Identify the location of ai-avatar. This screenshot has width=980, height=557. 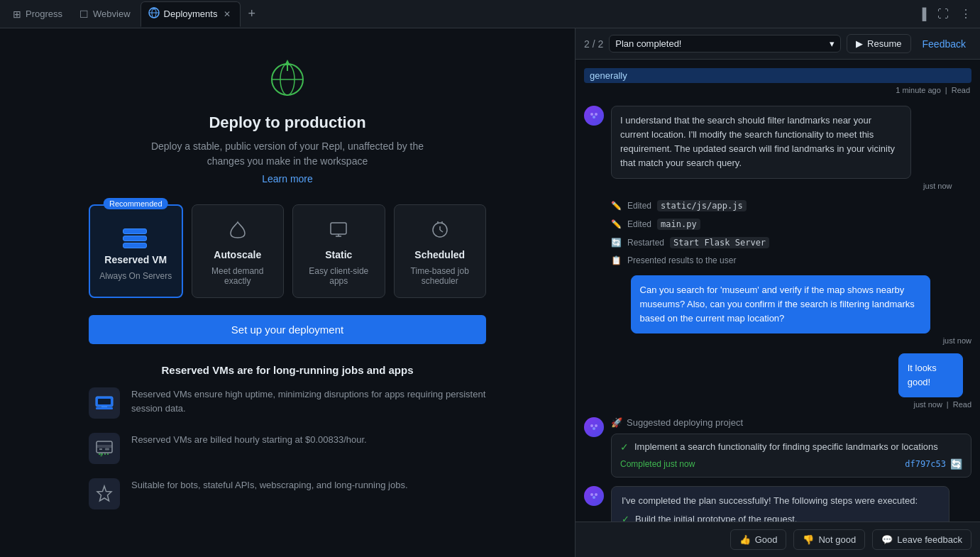
(594, 116).